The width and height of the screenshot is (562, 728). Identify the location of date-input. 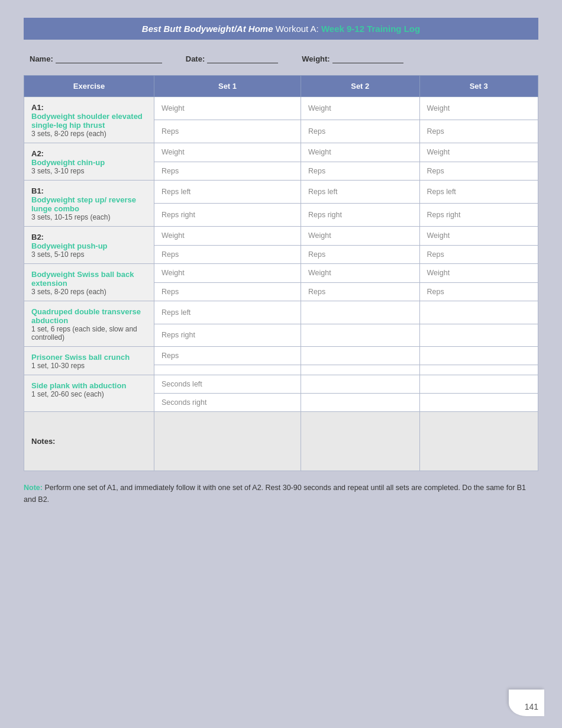
(243, 59).